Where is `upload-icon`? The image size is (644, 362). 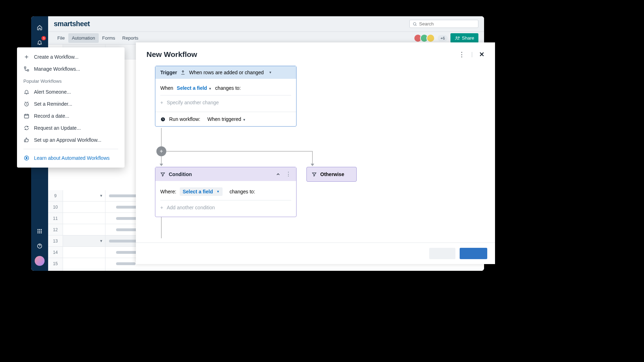 upload-icon is located at coordinates (183, 72).